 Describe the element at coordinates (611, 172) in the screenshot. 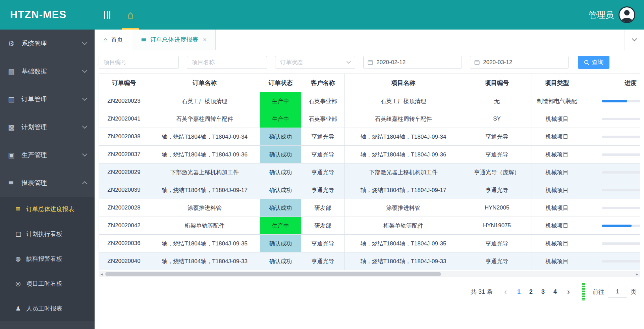

I see `progress-bar: 0%` at that location.